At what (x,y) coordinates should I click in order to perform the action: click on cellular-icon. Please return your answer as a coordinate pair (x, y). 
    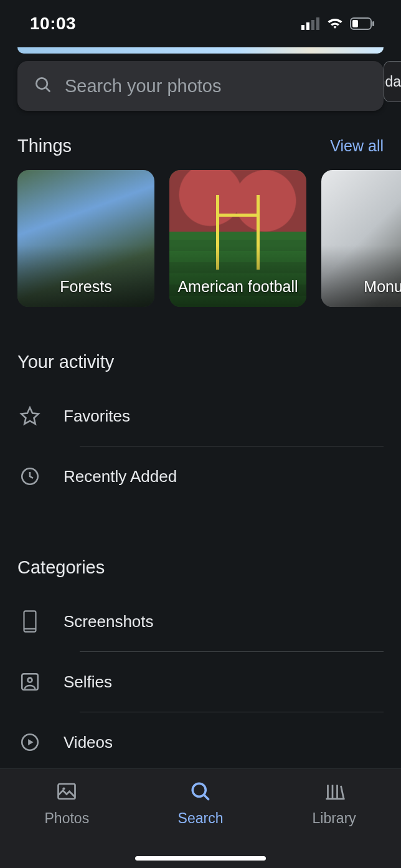
    Looking at the image, I should click on (311, 24).